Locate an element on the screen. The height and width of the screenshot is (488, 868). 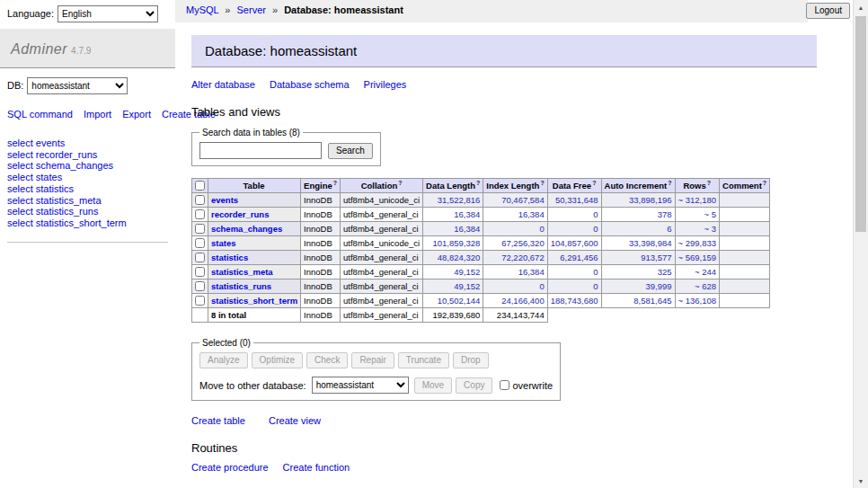
search-input is located at coordinates (261, 151).